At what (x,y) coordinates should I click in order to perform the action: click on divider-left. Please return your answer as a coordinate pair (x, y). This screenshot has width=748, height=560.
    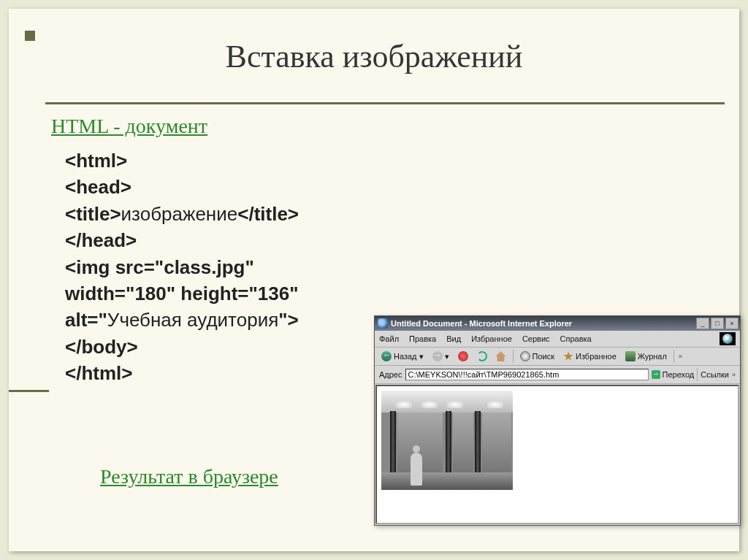
    Looking at the image, I should click on (29, 391).